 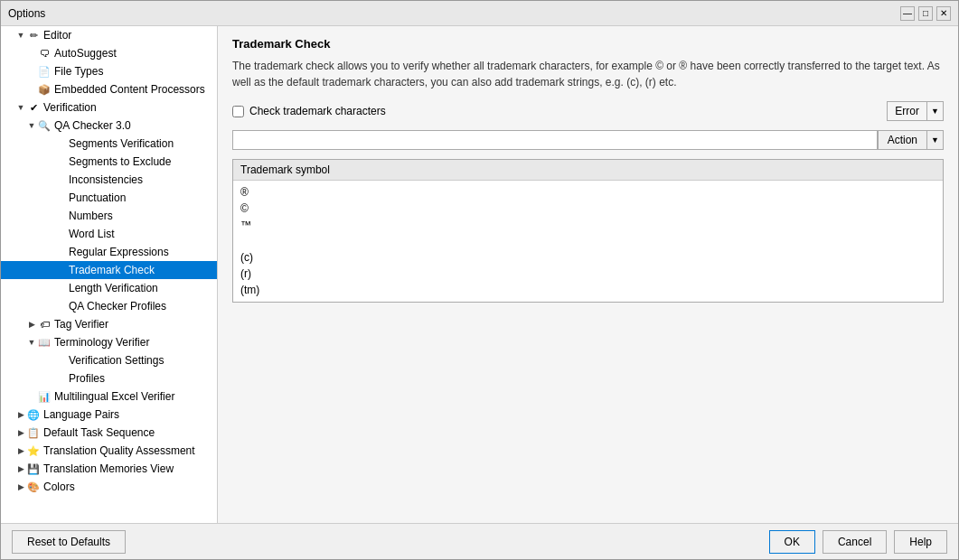 I want to click on trademark-row-copyright: ©, so click(x=588, y=209).